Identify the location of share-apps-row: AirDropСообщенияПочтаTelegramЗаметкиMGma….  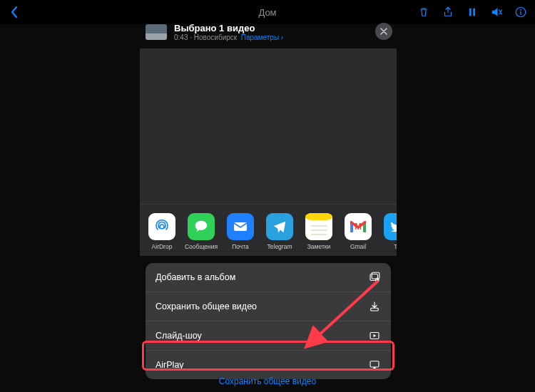
(268, 229).